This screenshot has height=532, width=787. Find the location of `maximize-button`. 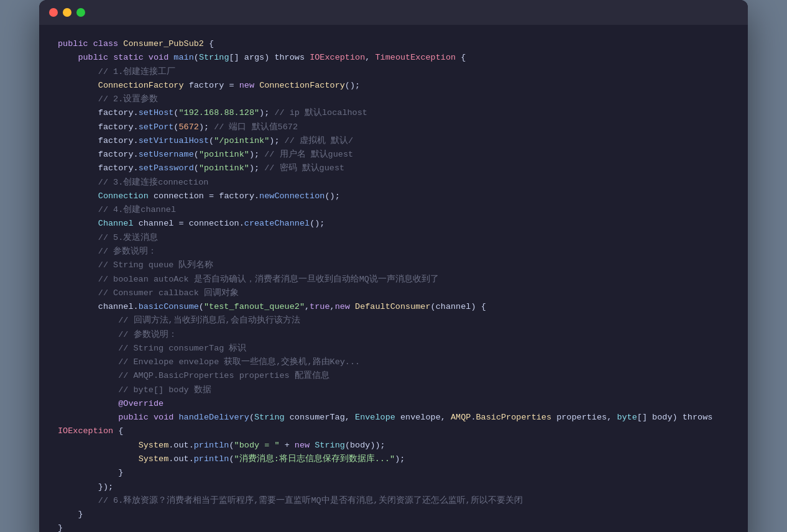

maximize-button is located at coordinates (81, 12).